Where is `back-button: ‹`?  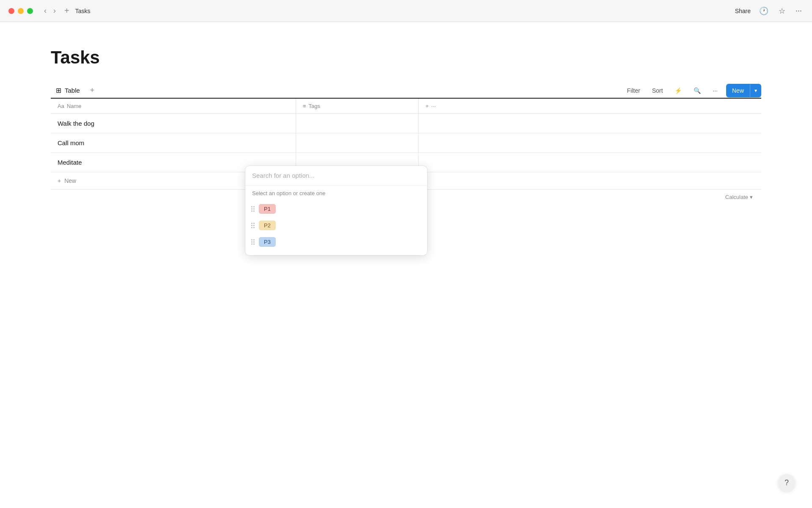 back-button: ‹ is located at coordinates (45, 11).